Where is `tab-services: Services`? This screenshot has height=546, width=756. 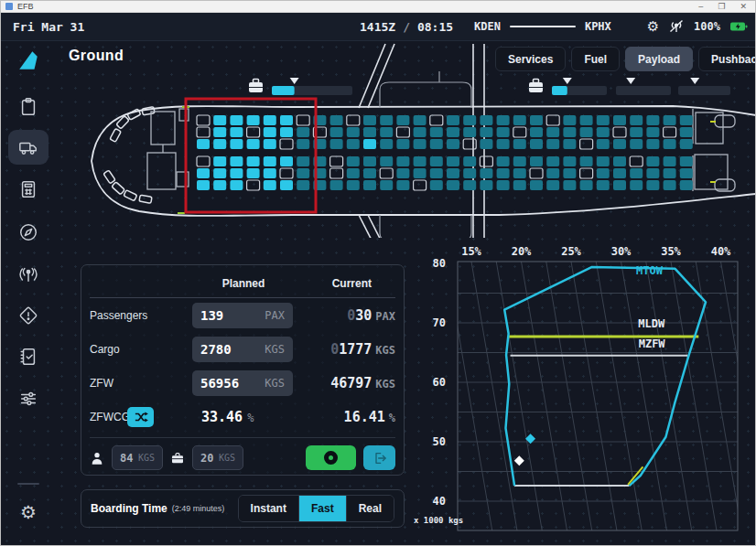 tab-services: Services is located at coordinates (531, 59).